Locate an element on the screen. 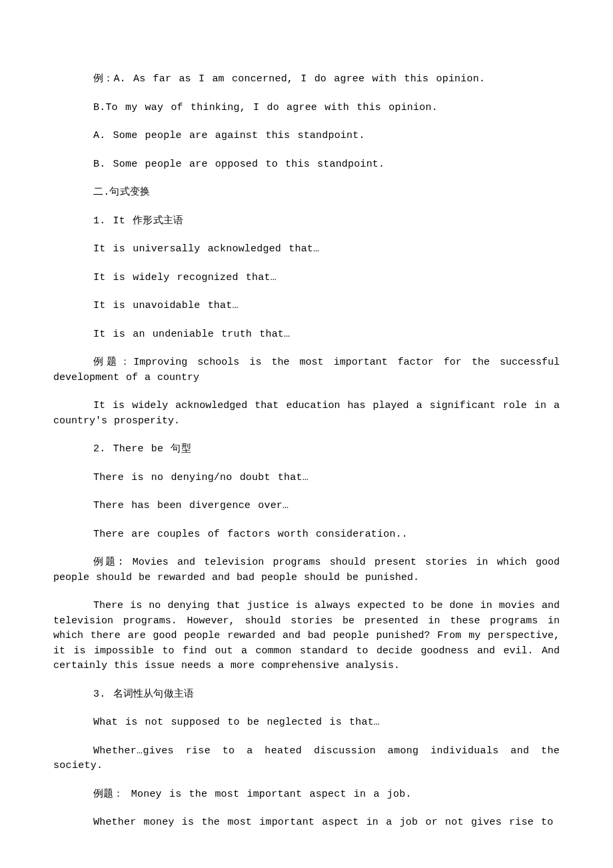  paragraph-line: 二.句式变换 is located at coordinates (306, 193).